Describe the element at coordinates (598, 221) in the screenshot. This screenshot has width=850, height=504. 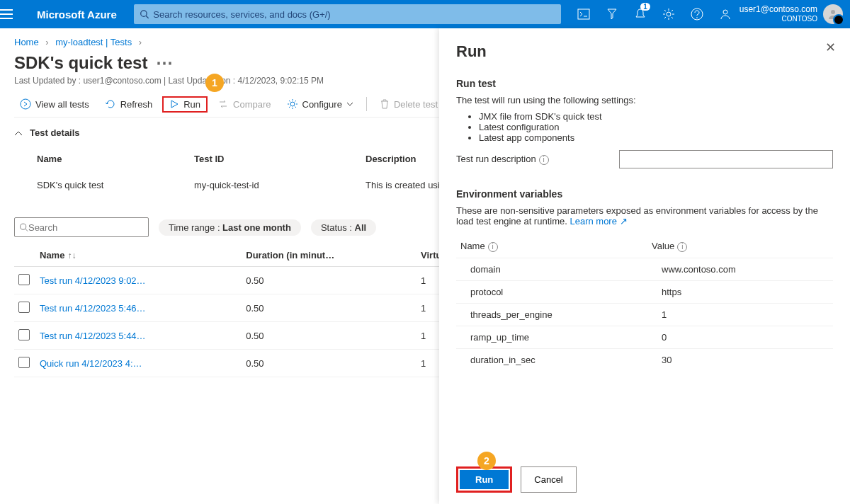
I see `learn-more-link: Learn more ↗` at that location.